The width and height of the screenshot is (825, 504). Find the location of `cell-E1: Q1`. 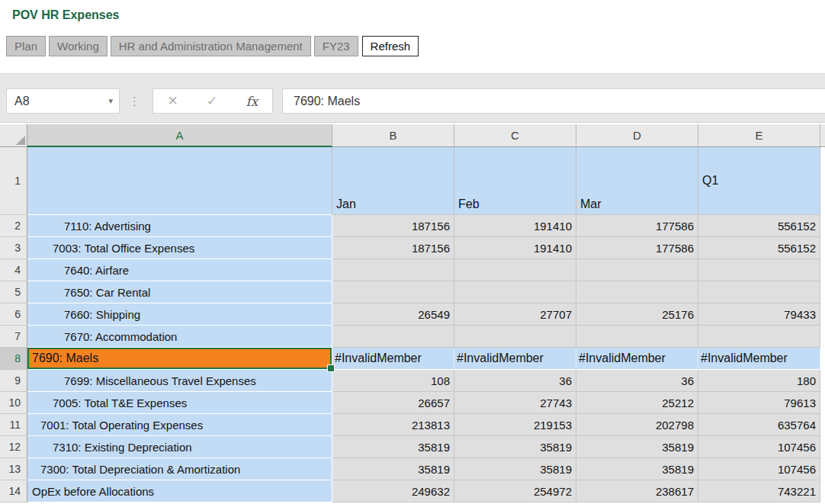

cell-E1: Q1 is located at coordinates (759, 181).